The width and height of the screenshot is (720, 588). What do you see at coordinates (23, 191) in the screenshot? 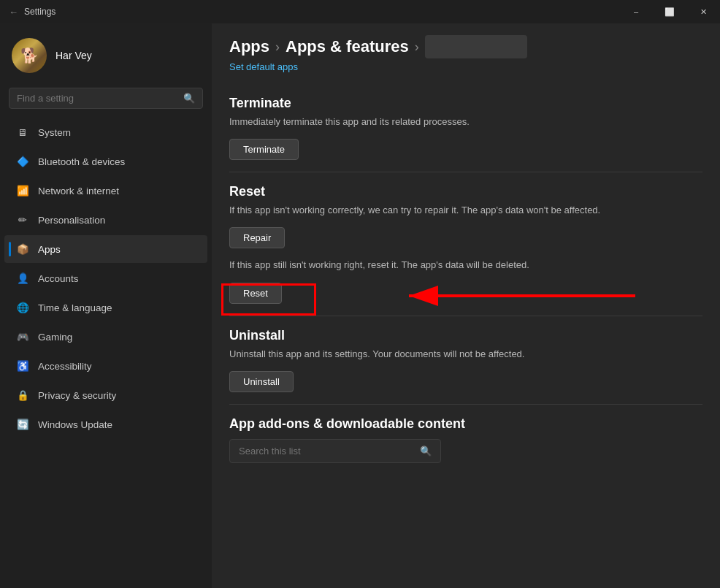
I see `network-icon: 📶` at bounding box center [23, 191].